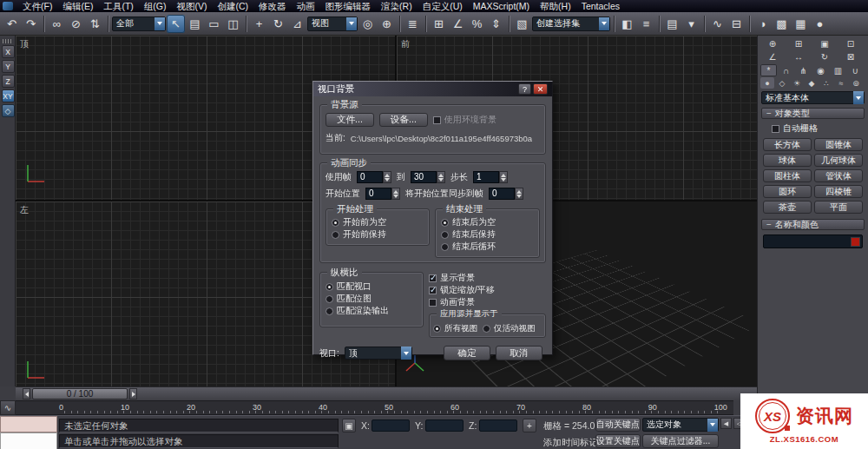 Image resolution: width=868 pixels, height=449 pixels. I want to click on ok-button: 确定, so click(467, 353).